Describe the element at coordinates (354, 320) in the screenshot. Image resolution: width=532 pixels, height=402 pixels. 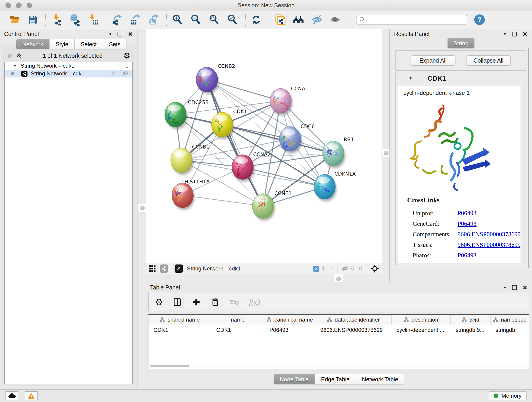
I see `column-header-database-identifier: database identifier` at that location.